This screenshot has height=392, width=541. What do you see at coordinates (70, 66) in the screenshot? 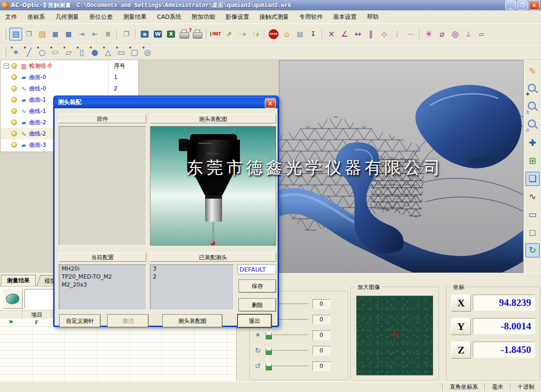
I see `tree-item-检测组-0: − ▥ 检测组-0 序号` at bounding box center [70, 66].